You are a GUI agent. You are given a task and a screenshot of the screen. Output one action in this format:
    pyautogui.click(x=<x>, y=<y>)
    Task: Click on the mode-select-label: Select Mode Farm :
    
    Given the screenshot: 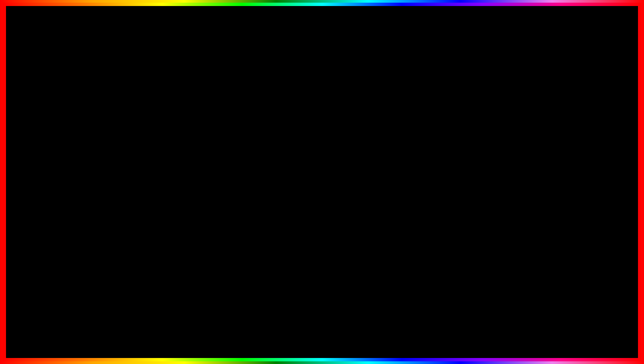 What is the action you would take?
    pyautogui.click(x=342, y=138)
    